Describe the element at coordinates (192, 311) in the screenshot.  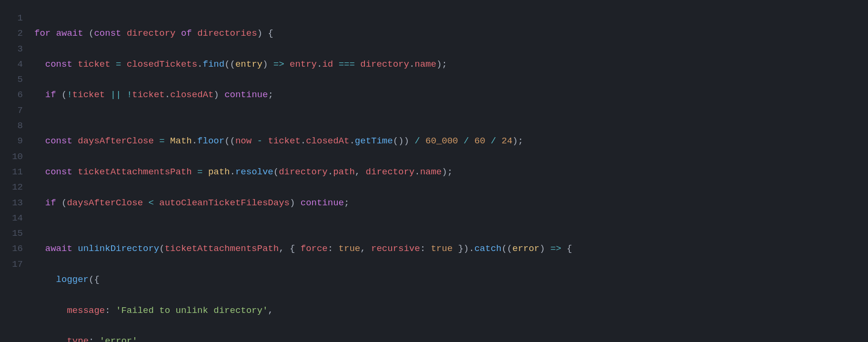
I see `str-failed: 'Failed to unlink directory'` at that location.